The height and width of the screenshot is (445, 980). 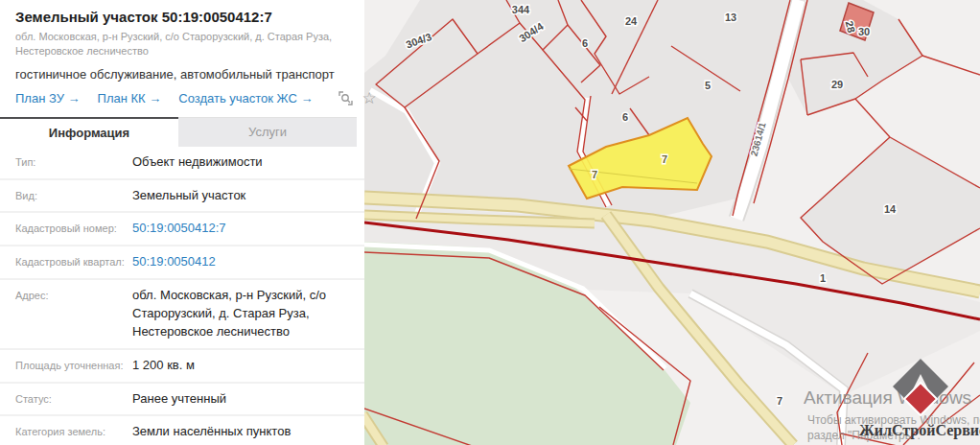 What do you see at coordinates (780, 401) in the screenshot?
I see `parcel-label: 7` at bounding box center [780, 401].